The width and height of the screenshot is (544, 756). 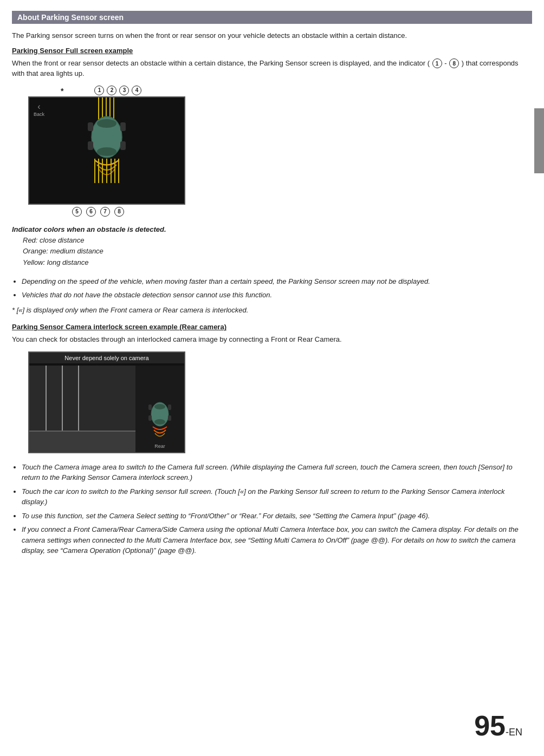 What do you see at coordinates (437, 63) in the screenshot?
I see `num-1: 1` at bounding box center [437, 63].